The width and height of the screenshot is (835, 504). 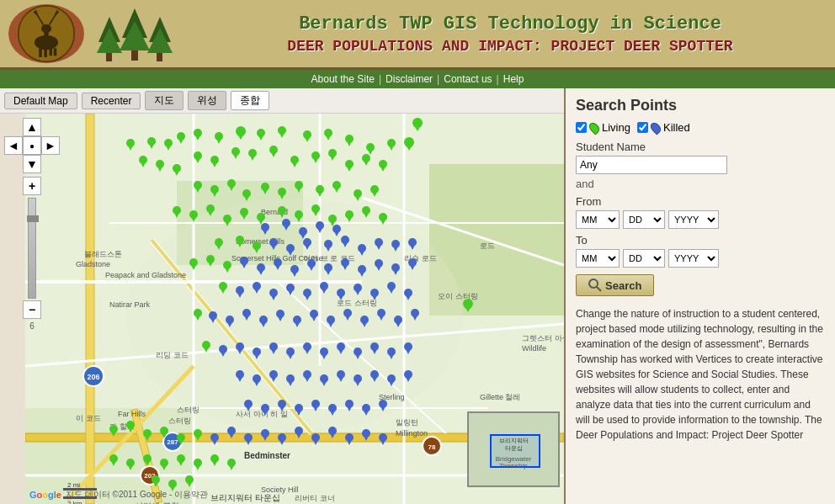 I want to click on zoom-in-button: +, so click(x=32, y=186).